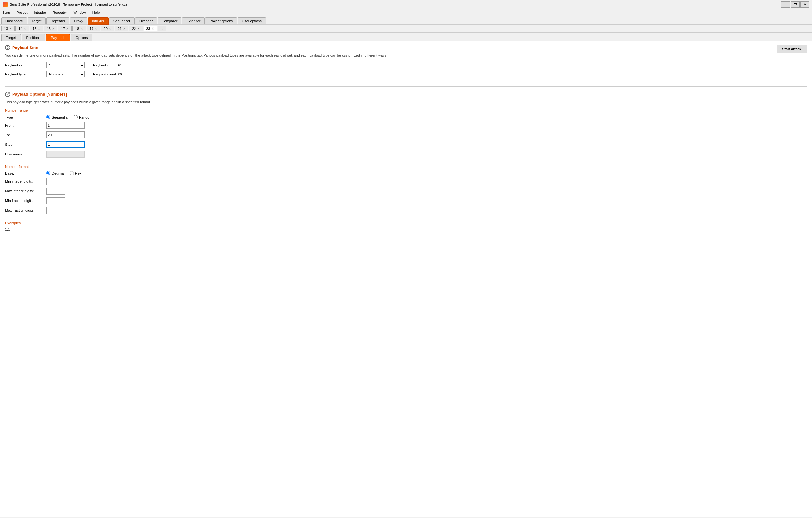  What do you see at coordinates (93, 28) in the screenshot?
I see `sub-tab-19: 19✕` at bounding box center [93, 28].